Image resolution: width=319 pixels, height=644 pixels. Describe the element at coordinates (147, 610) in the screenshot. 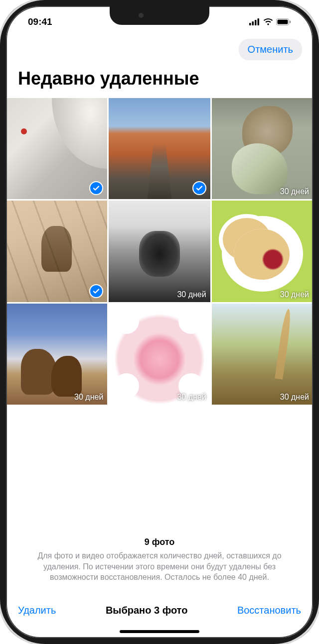

I see `selection-count-label: Выбрано 3 фото` at that location.